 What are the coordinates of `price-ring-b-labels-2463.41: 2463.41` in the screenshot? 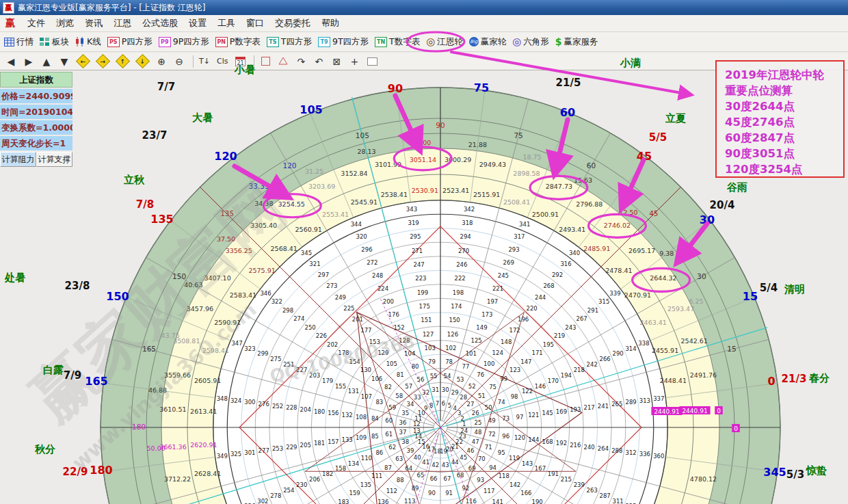 It's located at (654, 323).